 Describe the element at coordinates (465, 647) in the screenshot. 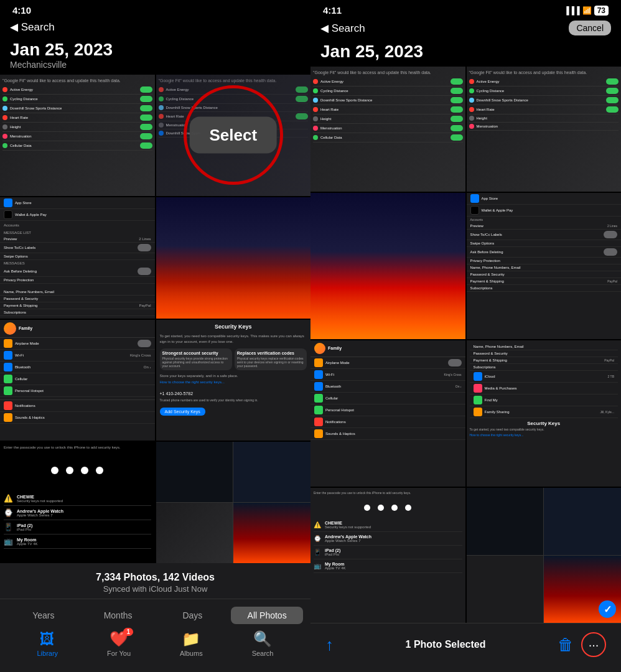

I see `photo-action-bar: ↑ 1 Photo Selected 🗑 ···` at that location.